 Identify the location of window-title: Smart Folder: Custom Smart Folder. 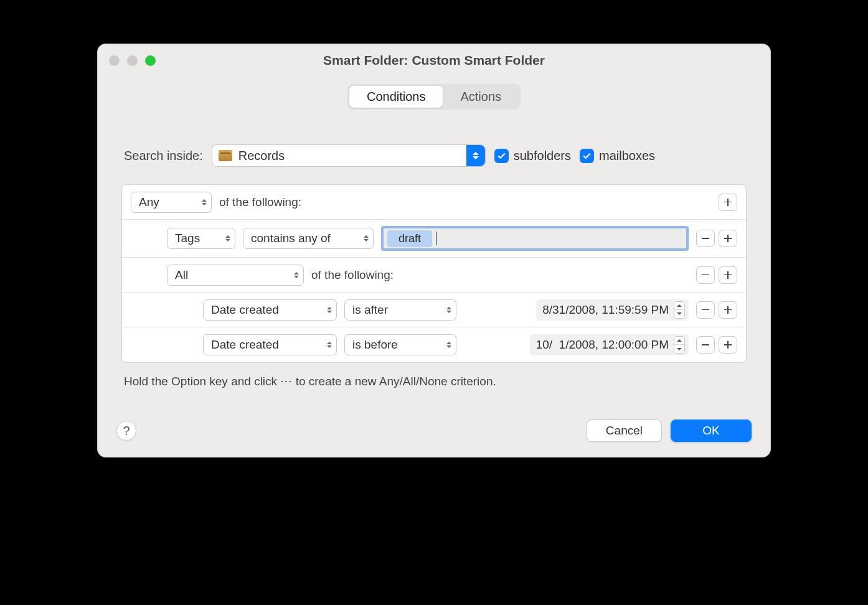
(434, 60).